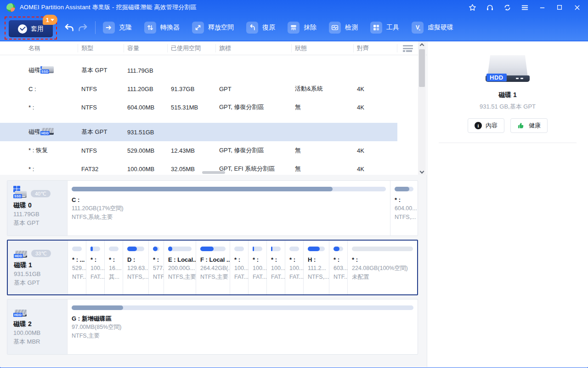 This screenshot has width=588, height=368. What do you see at coordinates (422, 45) in the screenshot?
I see `scroll-up-icon` at bounding box center [422, 45].